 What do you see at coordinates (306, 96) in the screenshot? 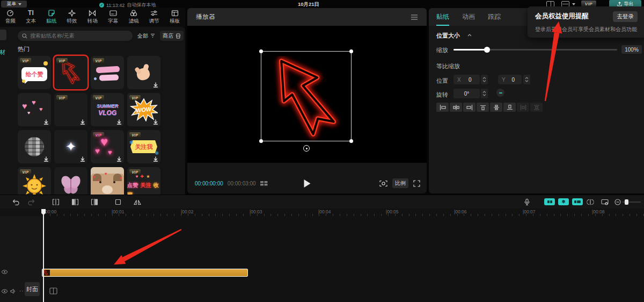
I see `selection-box` at bounding box center [306, 96].